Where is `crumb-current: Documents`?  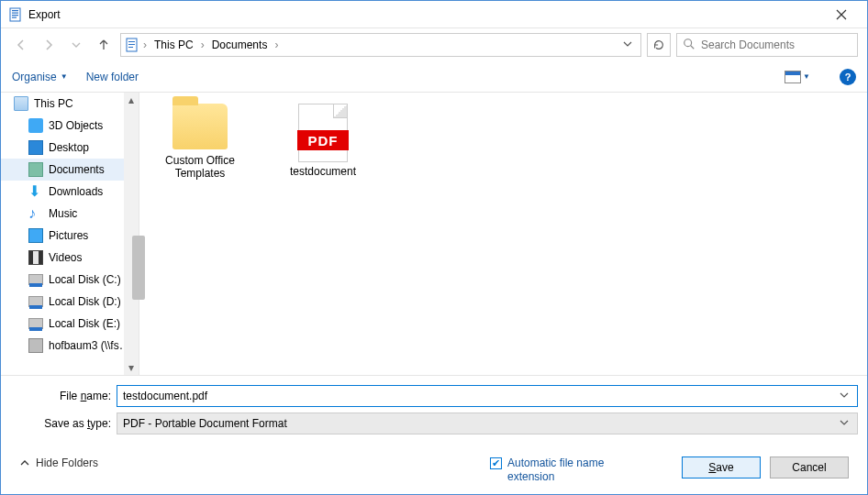 crumb-current: Documents is located at coordinates (240, 45).